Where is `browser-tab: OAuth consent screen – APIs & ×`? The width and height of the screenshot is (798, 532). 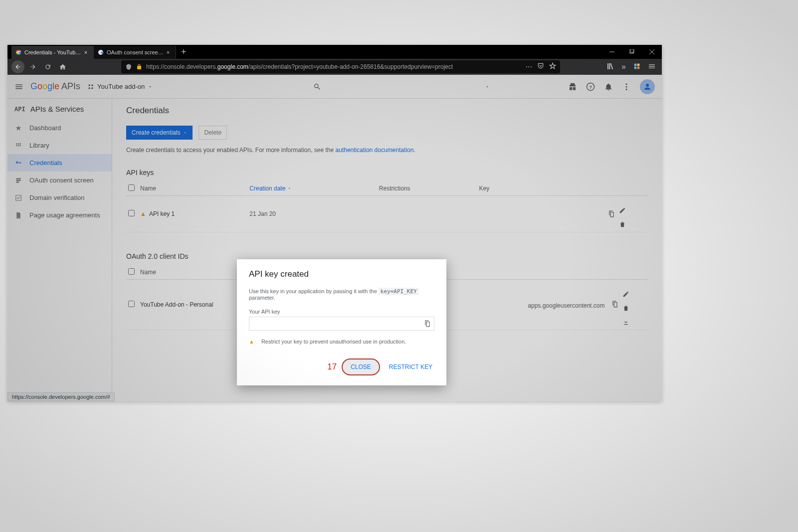 browser-tab: OAuth consent screen – APIs & × is located at coordinates (135, 52).